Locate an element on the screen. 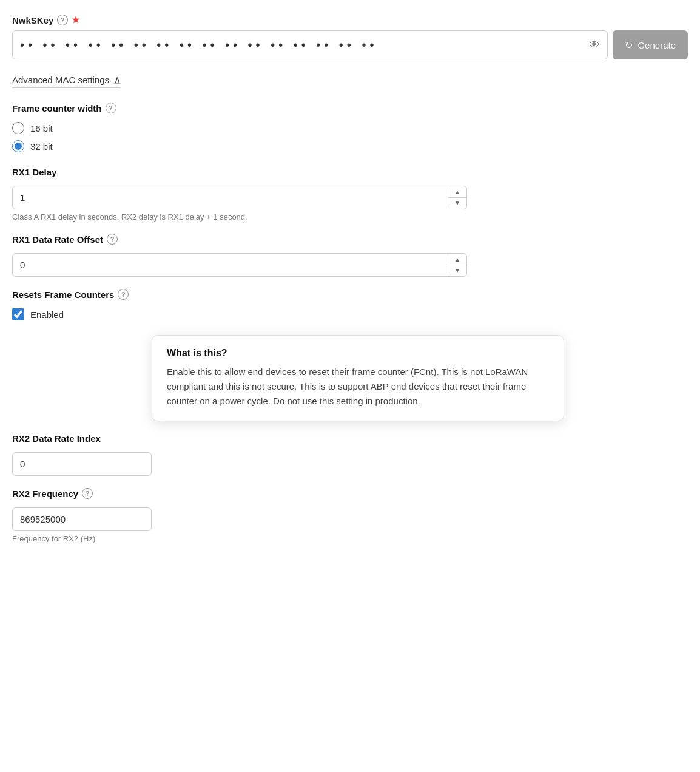 The width and height of the screenshot is (700, 772). tooltip-body: Enable this to allow end devices to rese… is located at coordinates (358, 387).